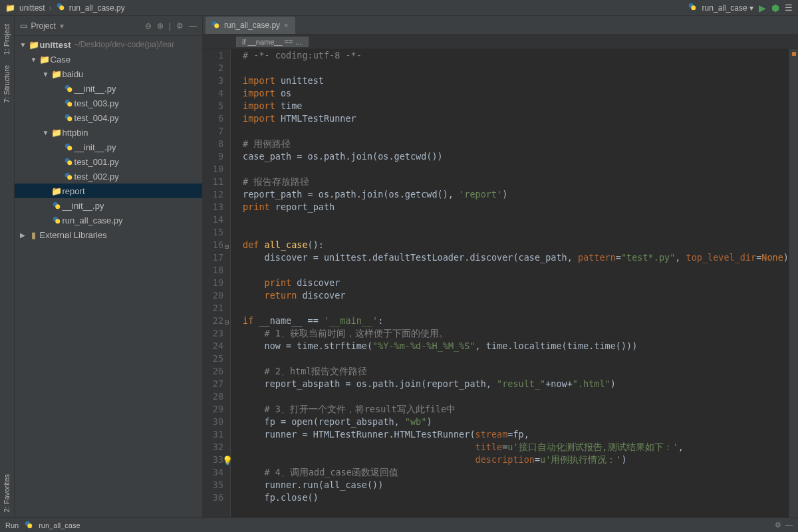 This screenshot has height=532, width=798. I want to click on run-config-selector: run_all_case ▾, so click(728, 8).